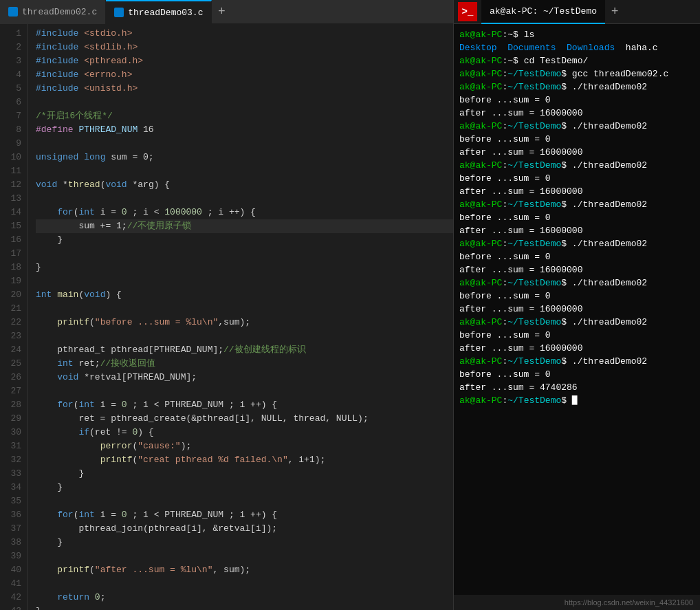 The height and width of the screenshot is (610, 700). I want to click on editor-tab-bar: threadDemo02.c threadDemo03.c +, so click(227, 12).